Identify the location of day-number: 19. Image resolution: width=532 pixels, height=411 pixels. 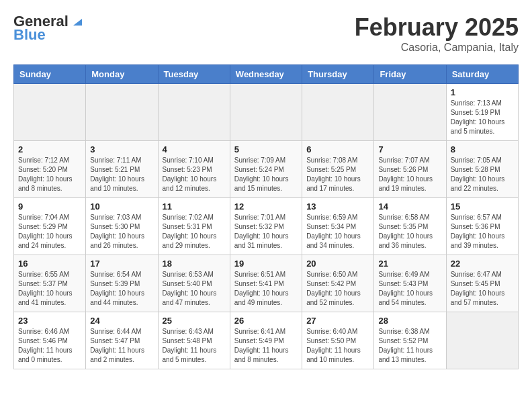
(266, 263).